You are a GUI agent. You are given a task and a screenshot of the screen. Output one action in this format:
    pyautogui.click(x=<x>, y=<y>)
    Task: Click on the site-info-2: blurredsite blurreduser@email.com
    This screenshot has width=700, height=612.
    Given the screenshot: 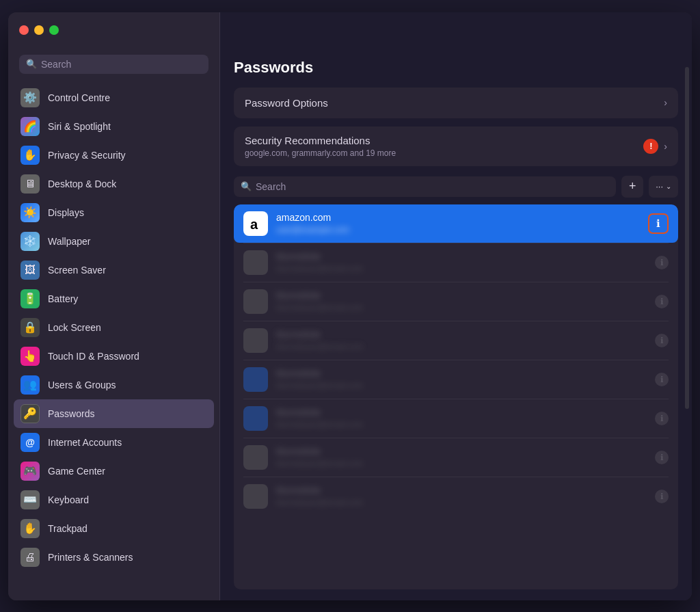 What is the action you would take?
    pyautogui.click(x=461, y=263)
    